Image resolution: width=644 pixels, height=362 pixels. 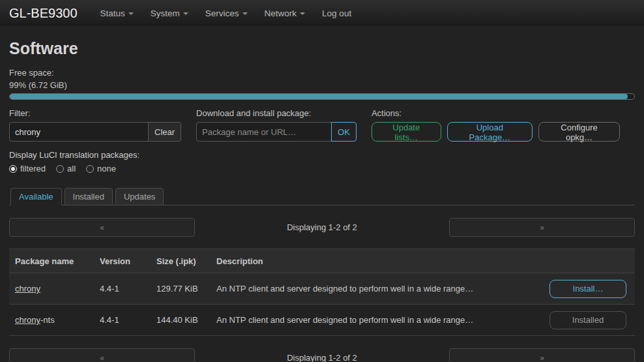 What do you see at coordinates (322, 197) in the screenshot?
I see `package-tabs: Available Installed Updates` at bounding box center [322, 197].